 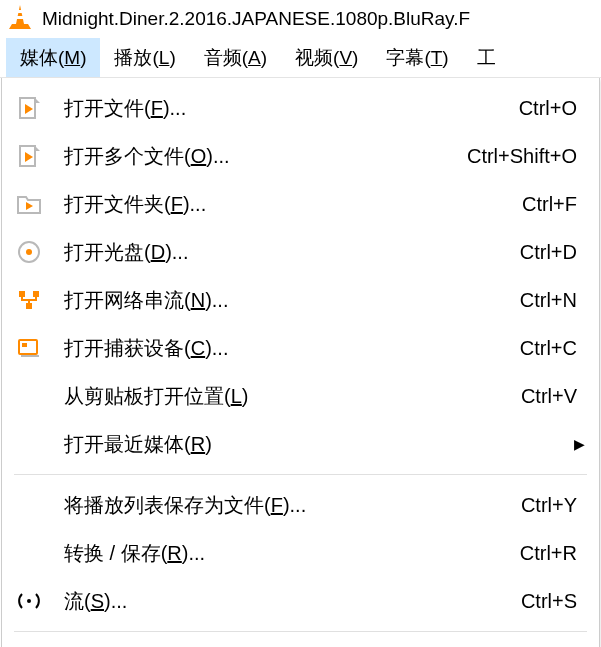 What do you see at coordinates (548, 252) in the screenshot?
I see `menu-item-shortcut: Ctrl+D` at bounding box center [548, 252].